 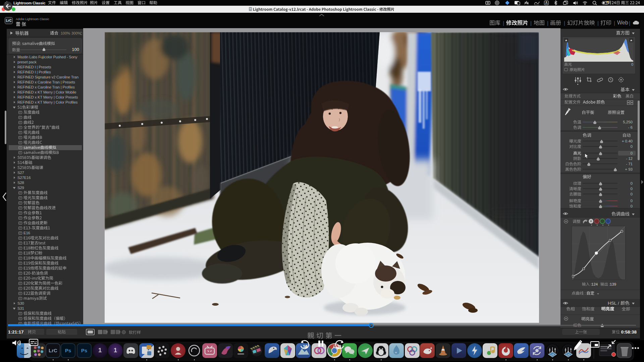 I want to click on svg-text: 10, so click(x=305, y=347).